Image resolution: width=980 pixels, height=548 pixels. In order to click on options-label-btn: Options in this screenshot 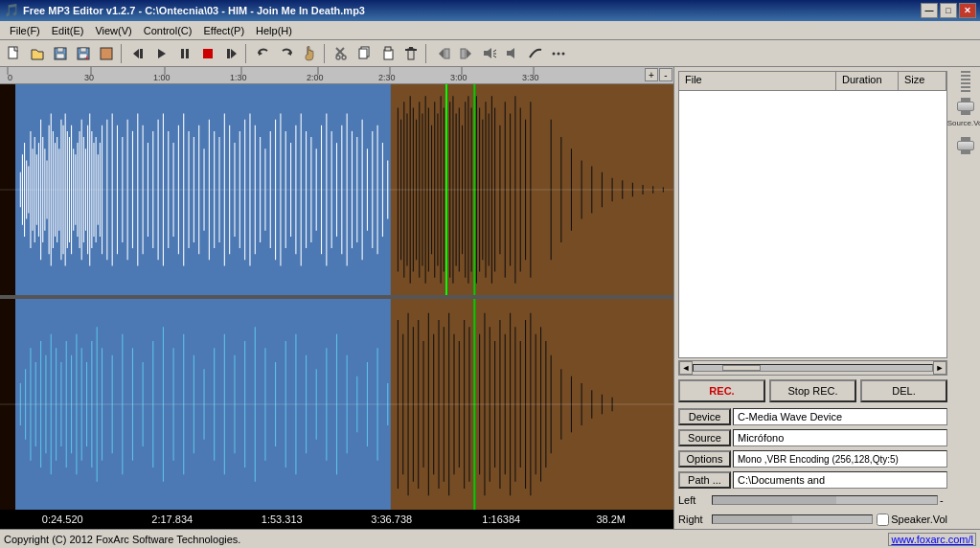, I will do `click(705, 459)`.